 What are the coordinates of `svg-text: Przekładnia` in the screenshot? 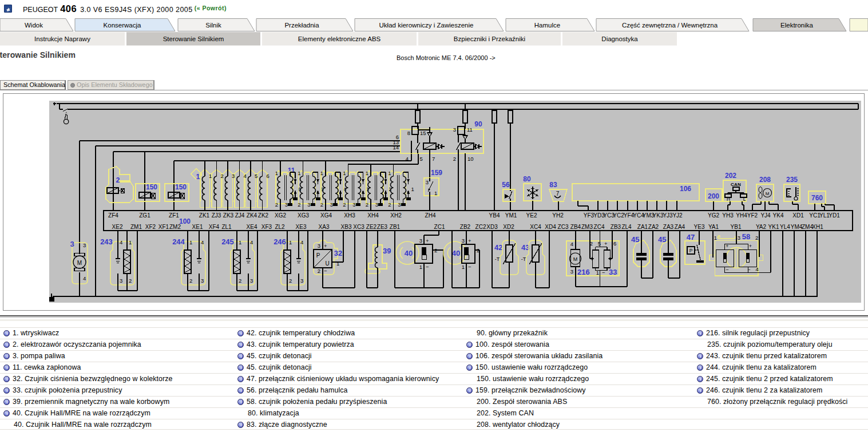 It's located at (302, 25).